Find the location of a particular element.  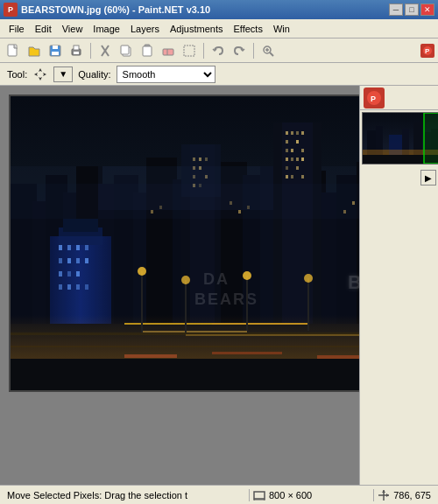

open-button is located at coordinates (34, 51).